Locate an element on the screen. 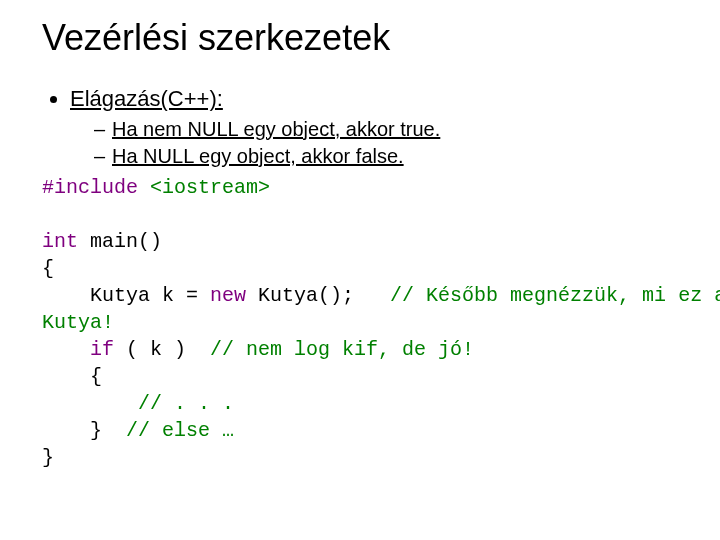 This screenshot has width=720, height=540. slide-title: Vezérlési szerkezetek is located at coordinates (366, 38).